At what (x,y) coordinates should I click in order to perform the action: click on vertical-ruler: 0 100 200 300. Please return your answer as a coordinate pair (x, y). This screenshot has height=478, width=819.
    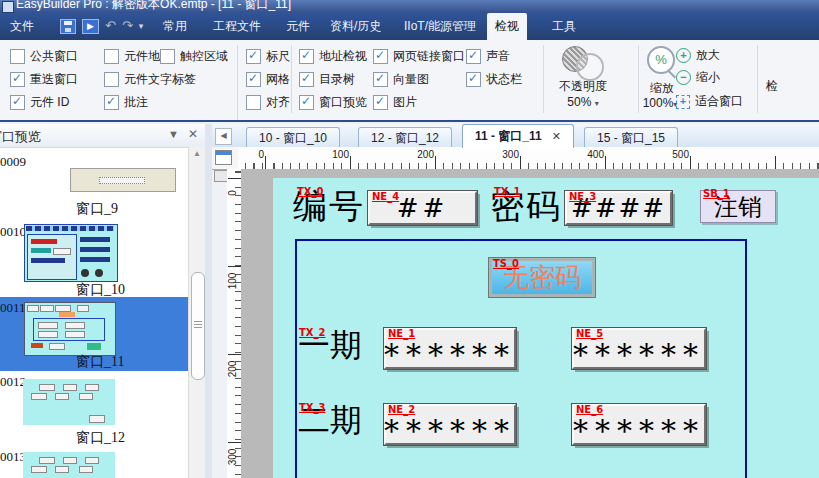
    Looking at the image, I should click on (234, 324).